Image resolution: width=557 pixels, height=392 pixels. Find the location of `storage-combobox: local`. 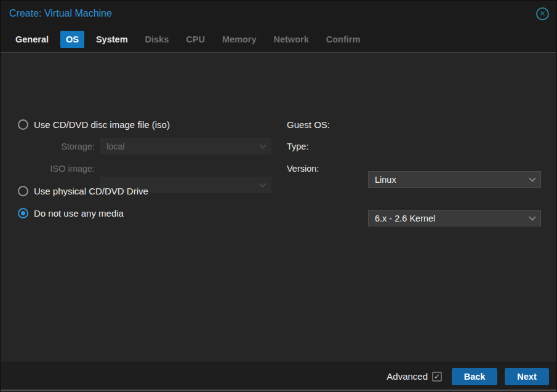

storage-combobox: local is located at coordinates (186, 146).